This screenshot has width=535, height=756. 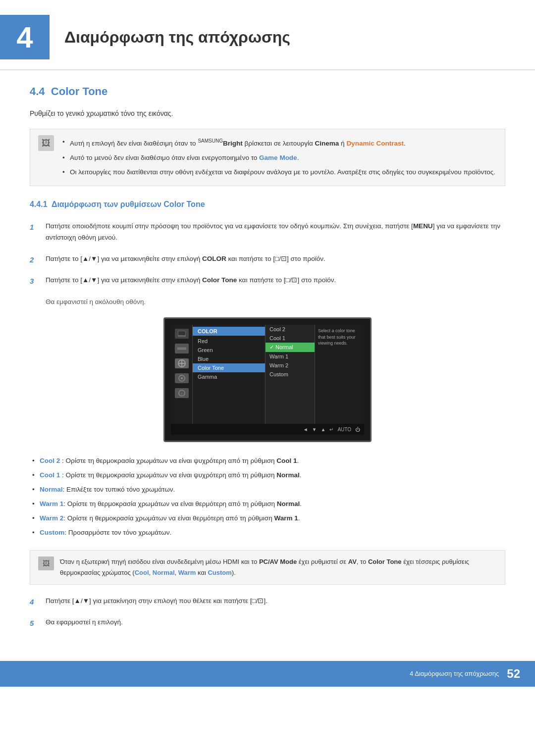 I want to click on note-bullet-1: Αυτή η επιλογή δεν είναι διαθέσιμη όταν …, so click(x=277, y=143).